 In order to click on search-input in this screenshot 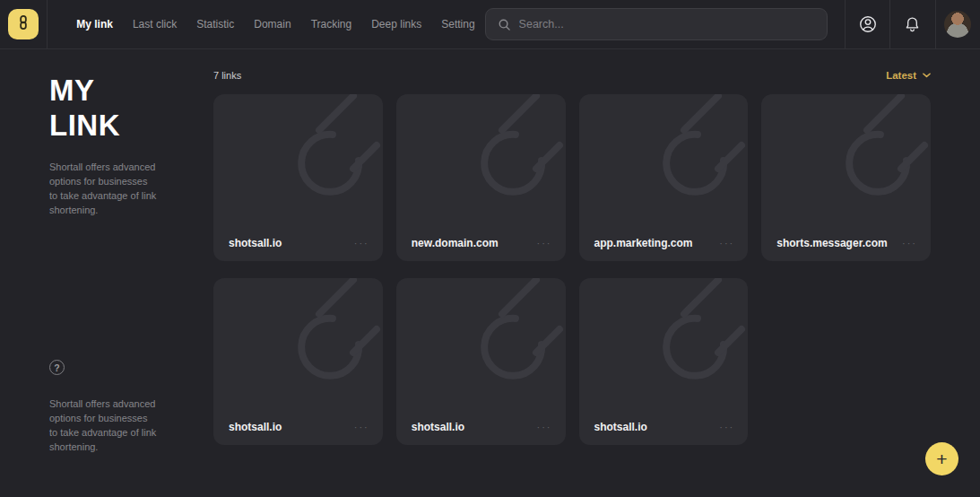, I will do `click(667, 24)`.